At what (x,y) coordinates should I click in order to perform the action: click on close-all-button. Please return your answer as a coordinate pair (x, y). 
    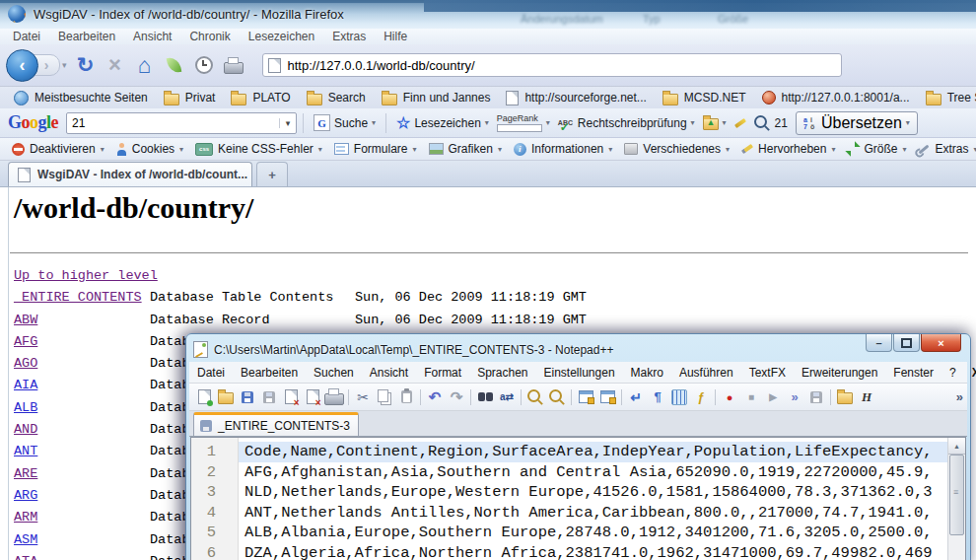
    Looking at the image, I should click on (313, 397).